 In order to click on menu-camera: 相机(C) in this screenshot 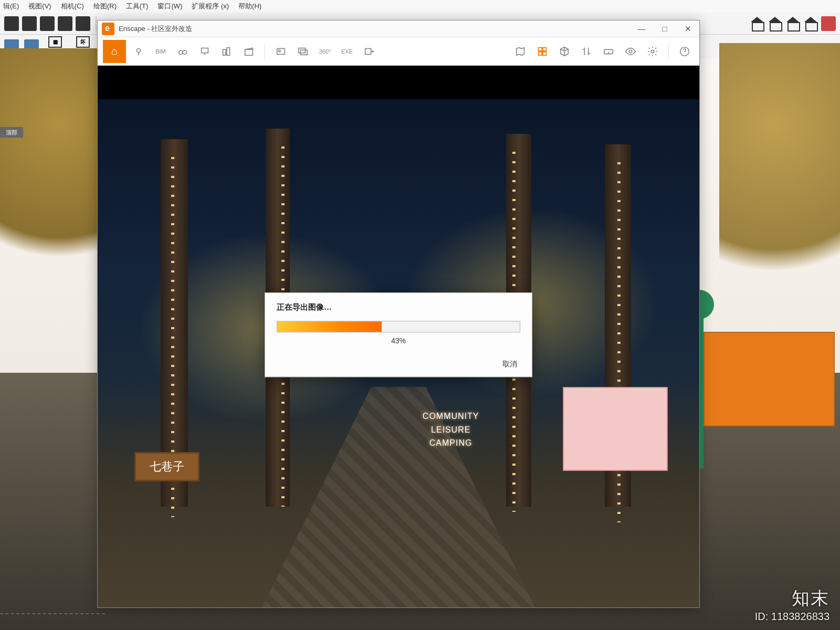, I will do `click(72, 6)`.